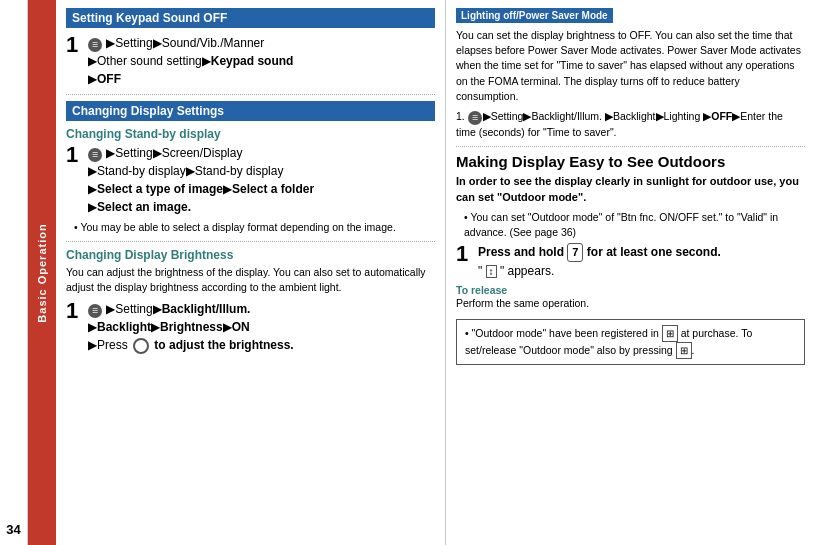 The image size is (815, 545). Describe the element at coordinates (630, 190) in the screenshot. I see `outdoor-description-bold: In order to see the display clearly in s…` at that location.